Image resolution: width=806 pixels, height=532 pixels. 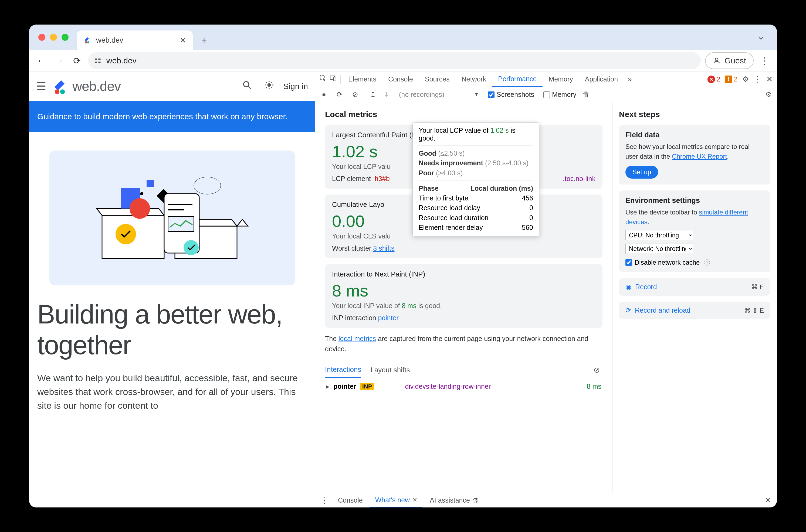 I want to click on window-controls, so click(x=54, y=37).